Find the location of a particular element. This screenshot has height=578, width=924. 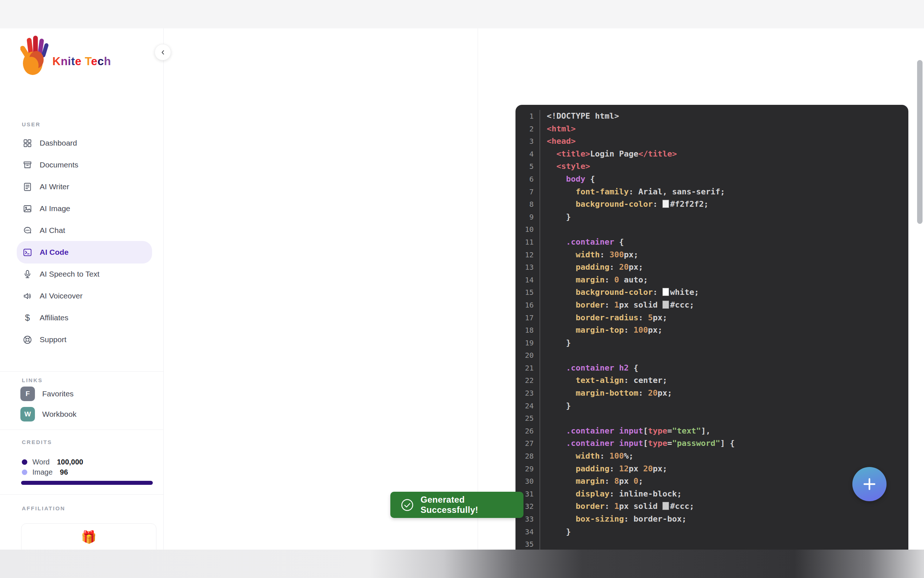

line-number: 4 is located at coordinates (527, 154).